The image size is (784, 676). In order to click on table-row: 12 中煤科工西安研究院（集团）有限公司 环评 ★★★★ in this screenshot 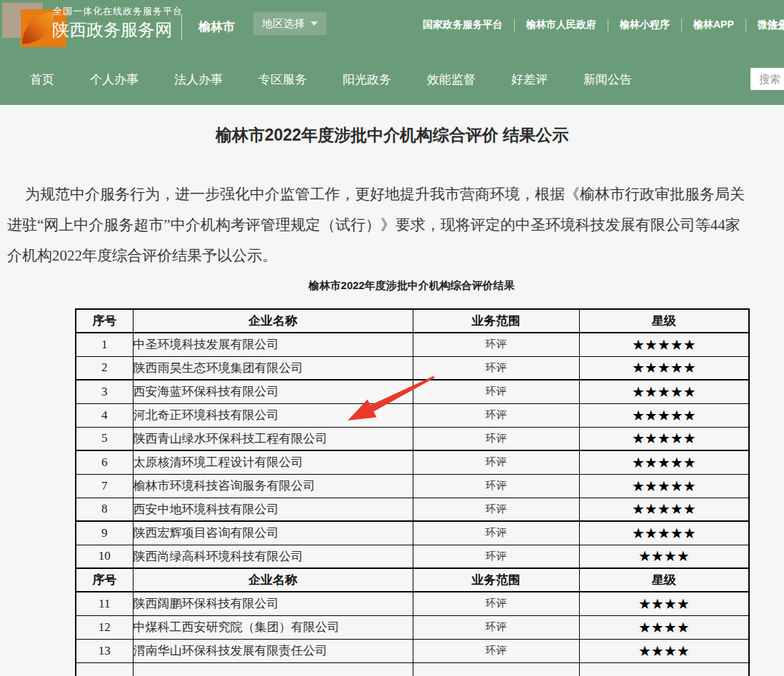, I will do `click(413, 627)`.